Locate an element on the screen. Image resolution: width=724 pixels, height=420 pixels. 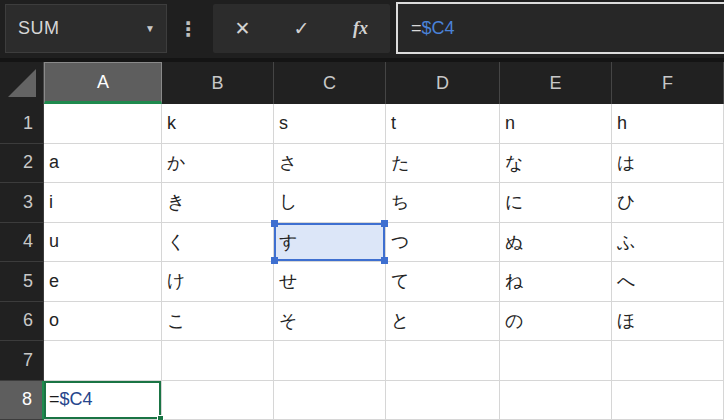
cell-A2: a is located at coordinates (103, 164).